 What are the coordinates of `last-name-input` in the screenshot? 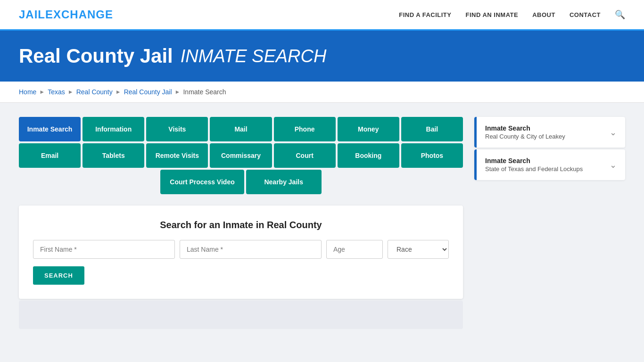 It's located at (251, 249).